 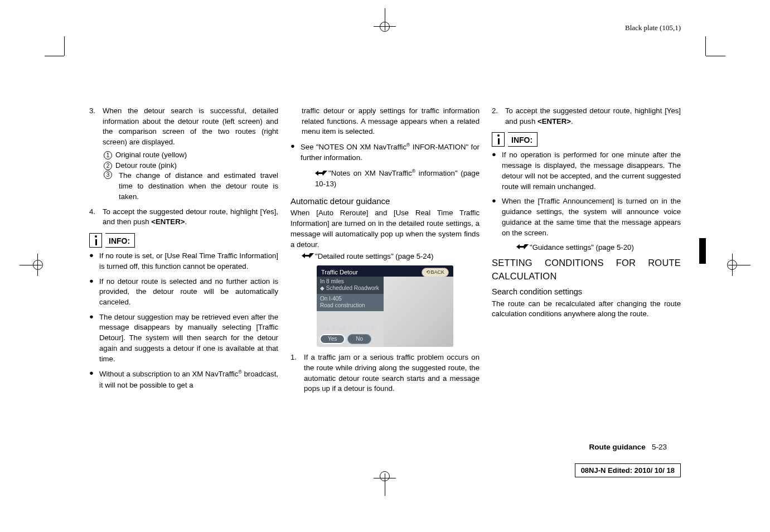 What do you see at coordinates (385, 306) in the screenshot?
I see `nav-screenshot: Traffic Detour ⟲BACK In 8 miles ◆ Schedu…` at bounding box center [385, 306].